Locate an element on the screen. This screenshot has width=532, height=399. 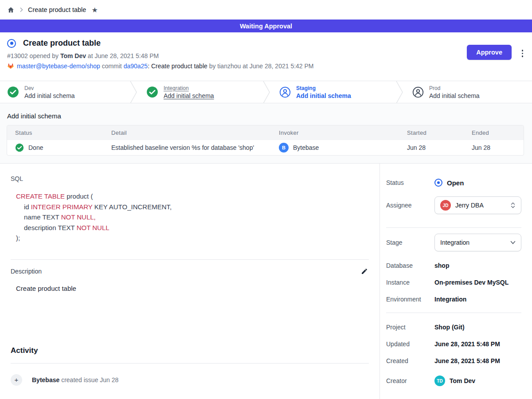
status-open-icon is located at coordinates (438, 183).